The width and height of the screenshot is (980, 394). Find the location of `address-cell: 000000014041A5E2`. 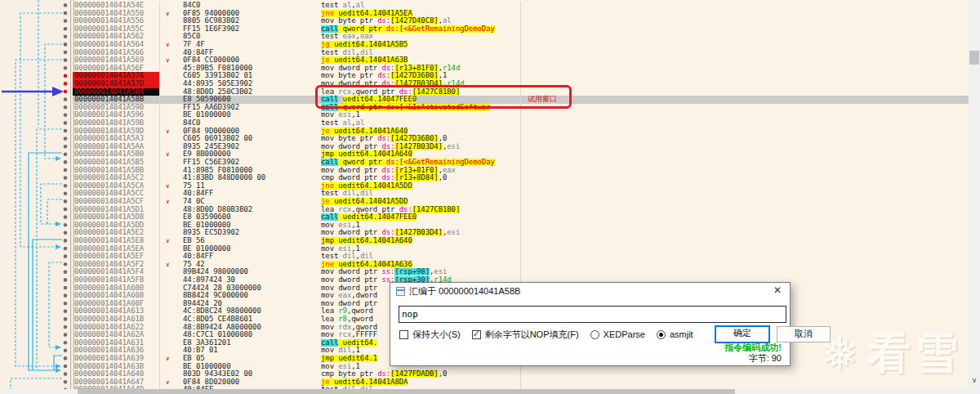

address-cell: 000000014041A5E2 is located at coordinates (116, 233).